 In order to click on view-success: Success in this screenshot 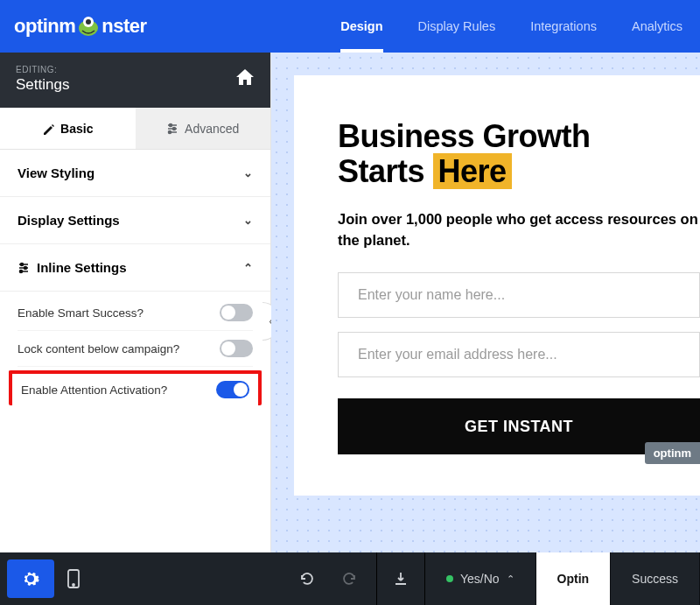, I will do `click(655, 579)`.